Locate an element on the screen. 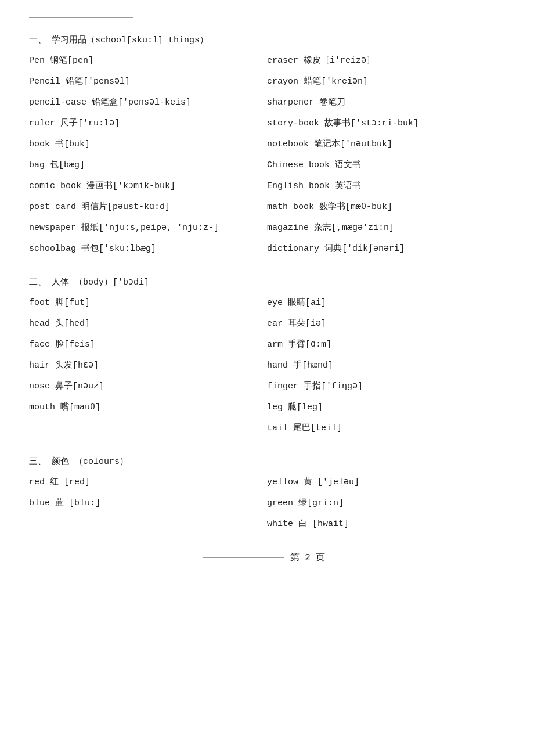 The image size is (534, 756). section-3-grid: red 红 [red]yellow 黄 ['jeləu]blue 蓝 [blu:… is located at coordinates (267, 503).